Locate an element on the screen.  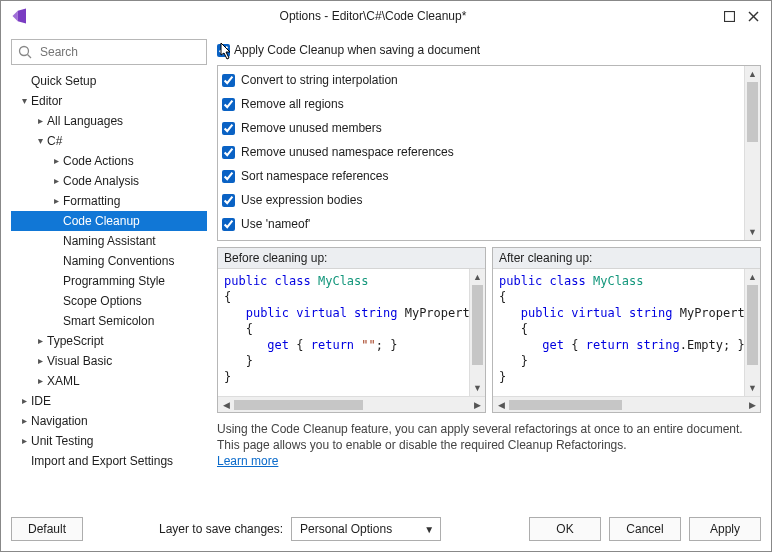
tree-item: Import and Export Settings is located at coordinates (109, 461).